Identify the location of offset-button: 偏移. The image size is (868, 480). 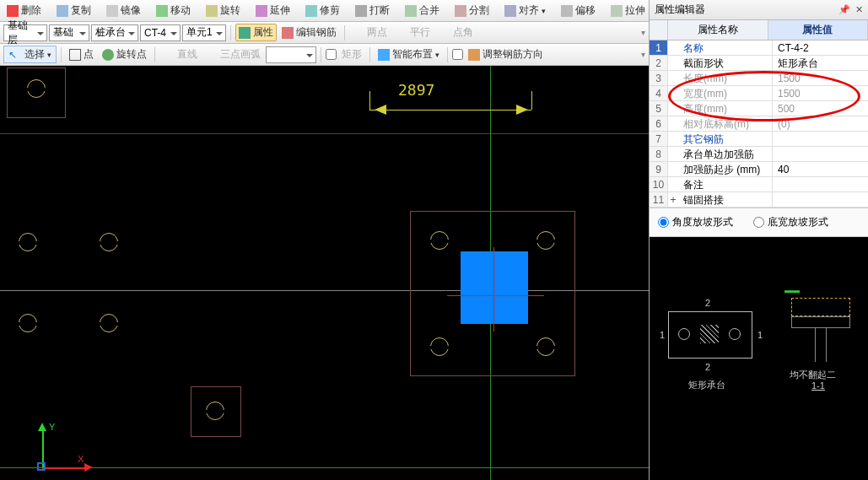
(579, 10).